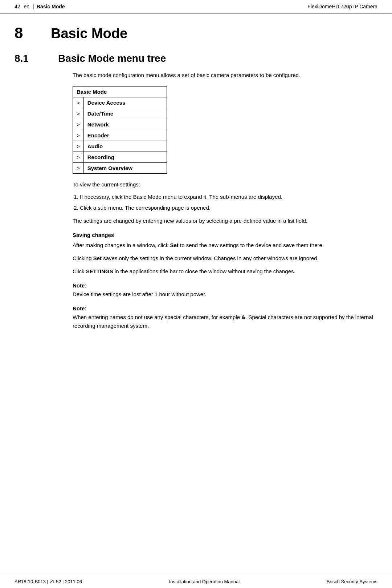 The height and width of the screenshot is (588, 392). What do you see at coordinates (78, 146) in the screenshot?
I see `menu-arrow-4: >` at bounding box center [78, 146].